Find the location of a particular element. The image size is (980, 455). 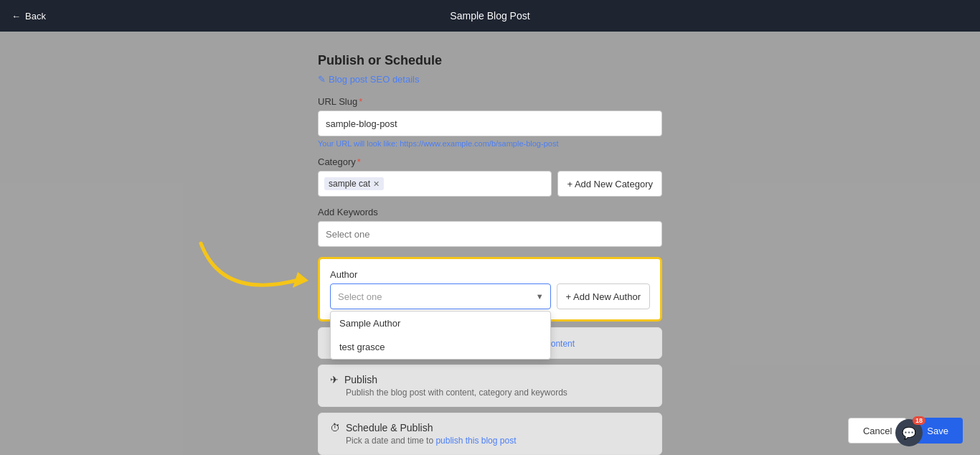

chat-badge: 18 is located at coordinates (919, 421).